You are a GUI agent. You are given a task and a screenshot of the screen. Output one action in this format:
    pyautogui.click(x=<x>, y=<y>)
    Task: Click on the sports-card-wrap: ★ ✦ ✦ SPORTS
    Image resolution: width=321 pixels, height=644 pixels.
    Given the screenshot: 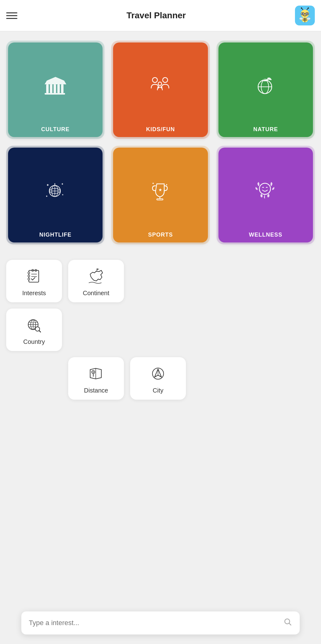 What is the action you would take?
    pyautogui.click(x=160, y=195)
    